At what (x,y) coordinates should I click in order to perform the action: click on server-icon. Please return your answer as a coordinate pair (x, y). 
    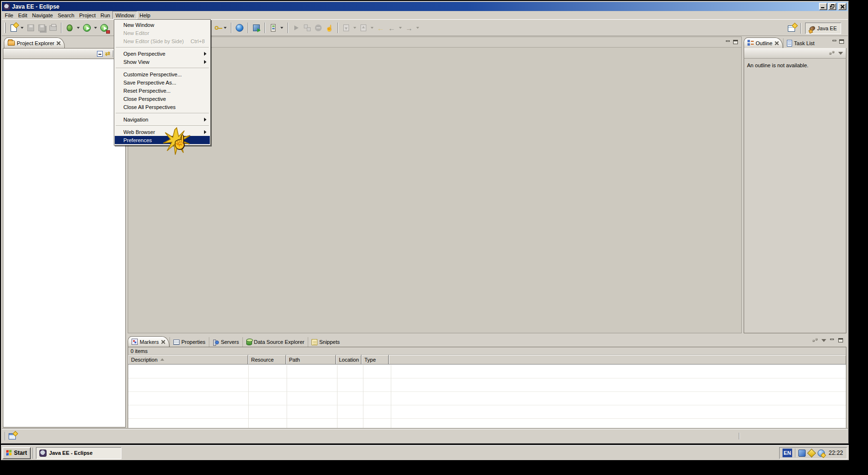
    Looking at the image, I should click on (273, 28).